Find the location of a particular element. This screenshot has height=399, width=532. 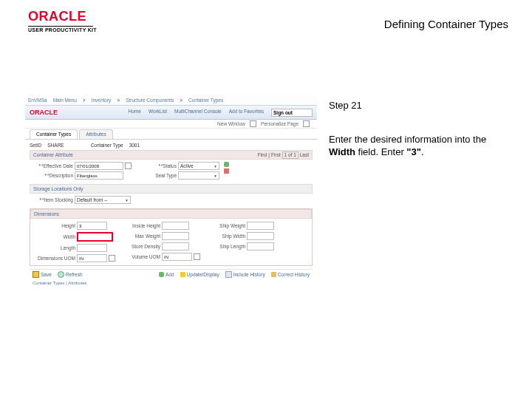

brand-block: ORACLE USER PRODUCTIVITY KIT is located at coordinates (62, 21).